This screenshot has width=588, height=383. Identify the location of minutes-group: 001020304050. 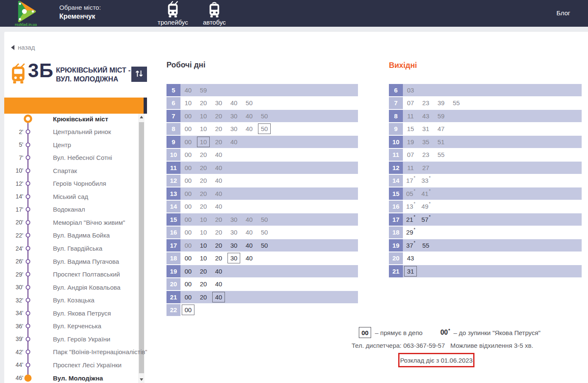
(226, 116).